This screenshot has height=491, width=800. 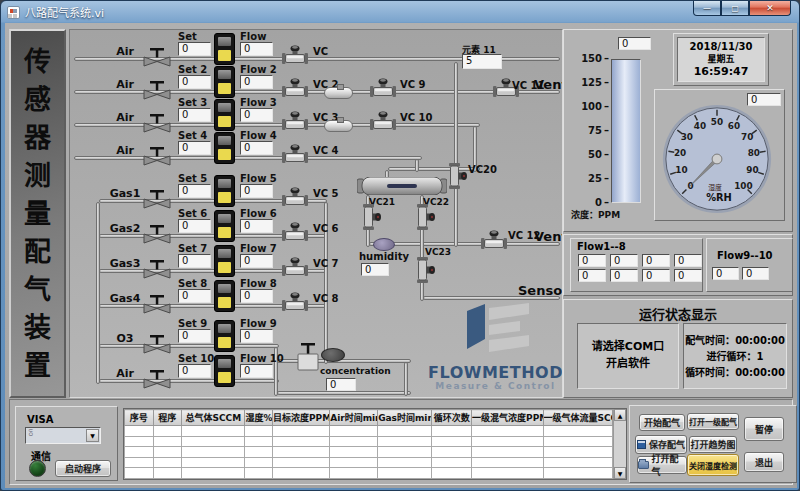 What do you see at coordinates (644, 465) in the screenshot?
I see `folder-icon` at bounding box center [644, 465].